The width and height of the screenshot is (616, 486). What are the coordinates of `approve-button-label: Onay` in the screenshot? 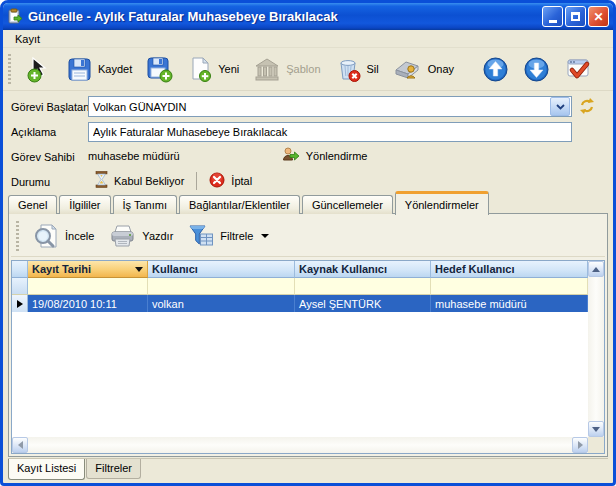 It's located at (441, 69).